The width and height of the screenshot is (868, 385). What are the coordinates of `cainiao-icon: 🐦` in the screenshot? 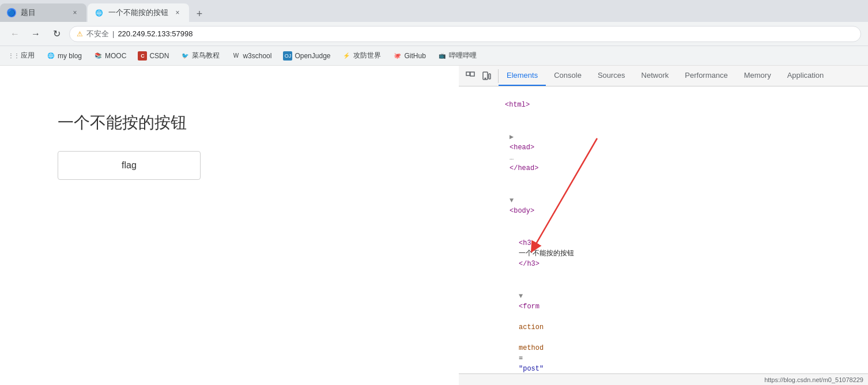 It's located at (185, 56).